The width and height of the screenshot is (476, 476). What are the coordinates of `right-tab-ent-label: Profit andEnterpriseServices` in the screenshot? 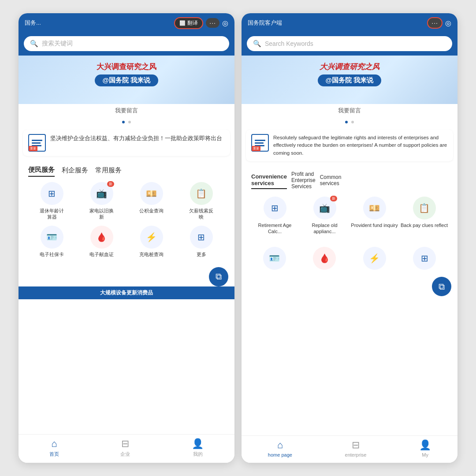 It's located at (303, 180).